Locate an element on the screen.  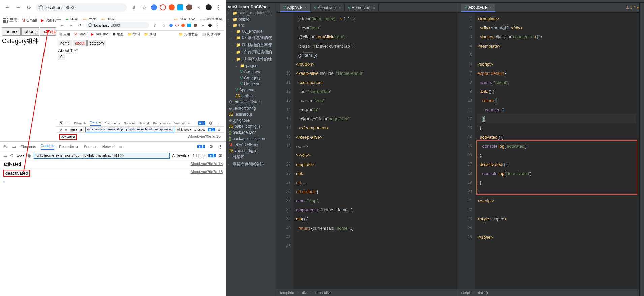
star-icon: ☆ is located at coordinates (144, 7).